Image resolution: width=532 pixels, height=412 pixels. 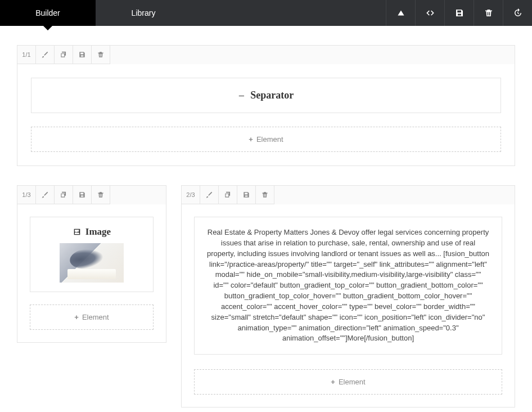 What do you see at coordinates (27, 195) in the screenshot?
I see `column-size: 1/3` at bounding box center [27, 195].